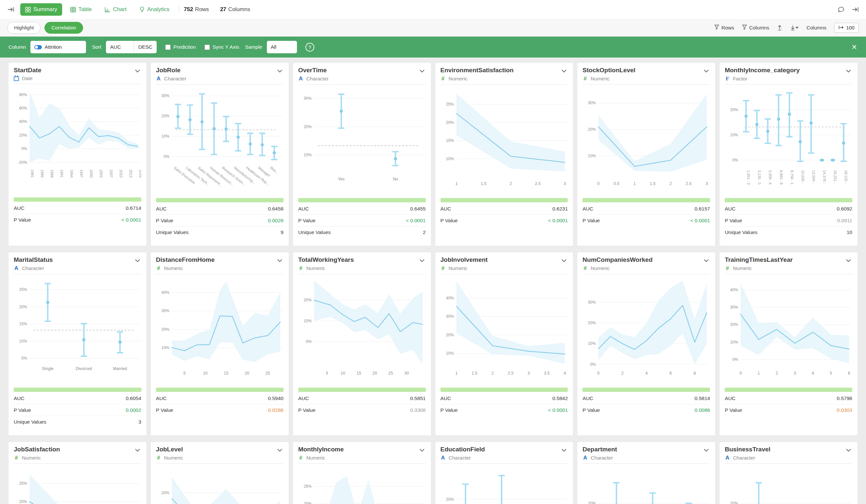 The image size is (866, 504). Describe the element at coordinates (207, 47) in the screenshot. I see `sync-y-axis-checkbox-input` at that location.